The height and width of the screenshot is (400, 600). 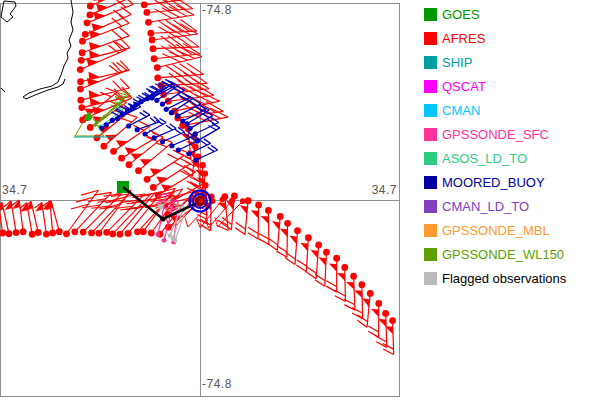 I want to click on legend-label: Flagged observations, so click(x=504, y=278).